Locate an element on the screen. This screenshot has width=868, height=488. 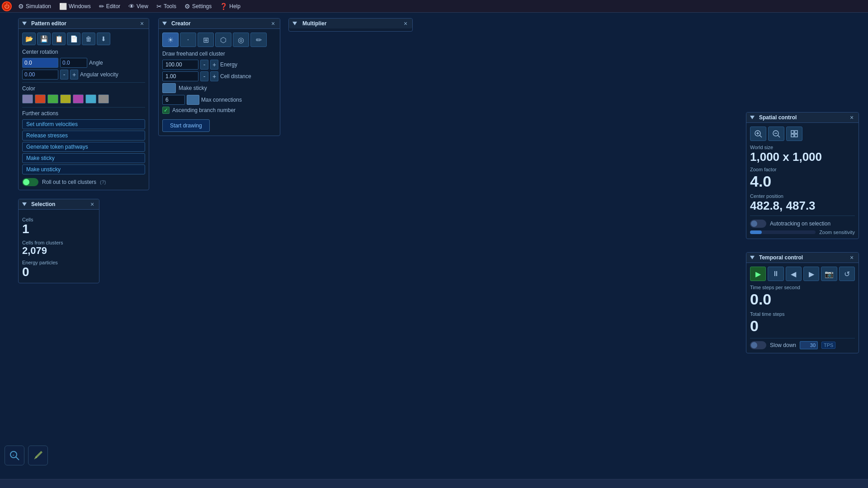
multiplier-header: Multiplier × is located at coordinates (351, 23).